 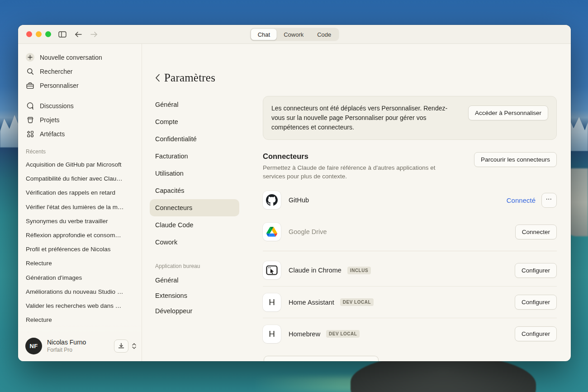 What do you see at coordinates (272, 200) in the screenshot?
I see `github-icon` at bounding box center [272, 200].